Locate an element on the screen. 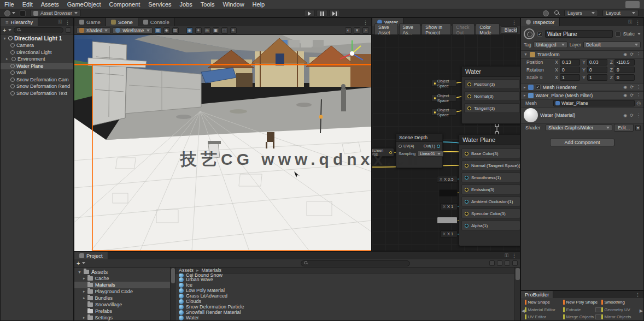  breadcrumb-assets: Assets is located at coordinates (186, 270).